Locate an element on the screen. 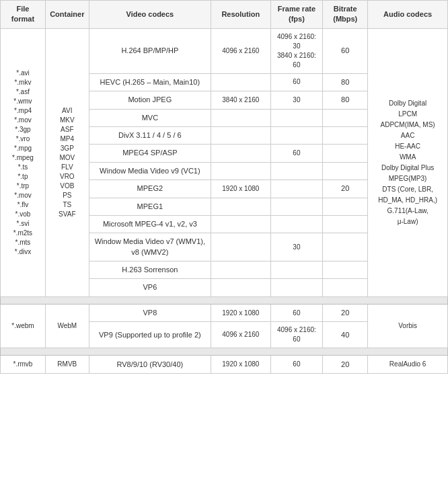 Image resolution: width=448 pixels, height=484 pixels. header-bitrate: Bitrate (Mbps) is located at coordinates (346, 15).